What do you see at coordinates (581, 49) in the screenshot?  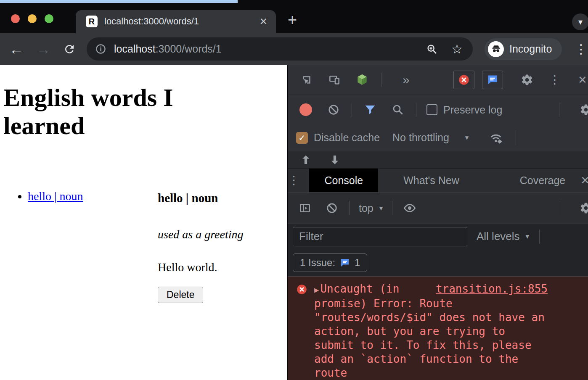 I see `browser-menu-icon: ⋮` at bounding box center [581, 49].